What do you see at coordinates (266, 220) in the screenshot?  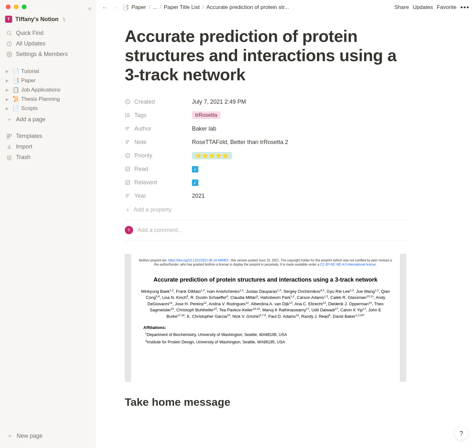 I see `divider` at bounding box center [266, 220].